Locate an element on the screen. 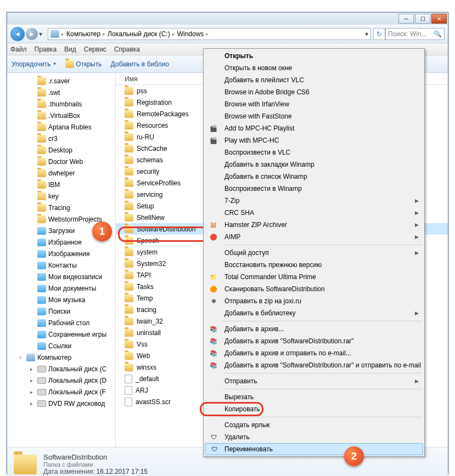  context-menu-item: 🔴AIMP▶ is located at coordinates (314, 237).